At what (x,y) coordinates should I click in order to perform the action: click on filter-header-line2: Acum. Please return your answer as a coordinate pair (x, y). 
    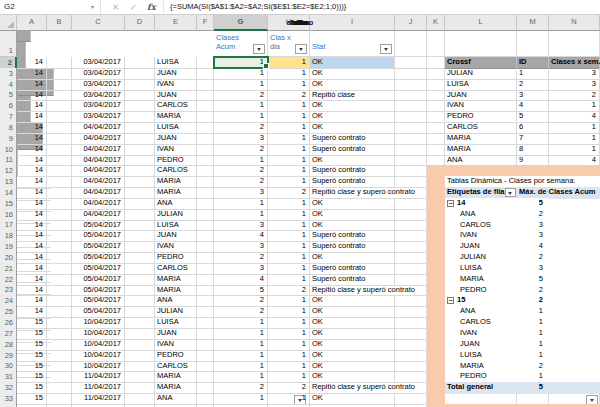
    Looking at the image, I should click on (226, 47).